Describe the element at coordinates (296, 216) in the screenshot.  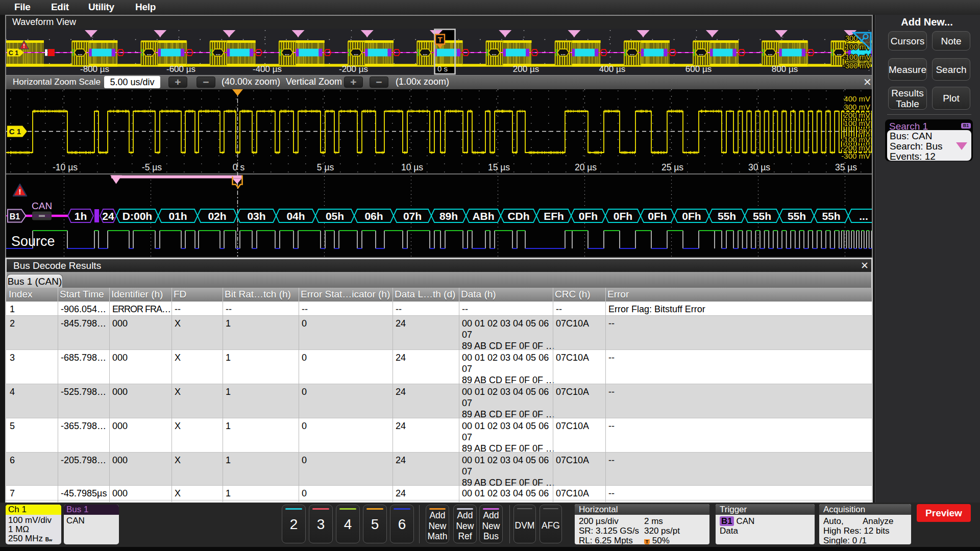
I see `svg-text: 04h` at that location.